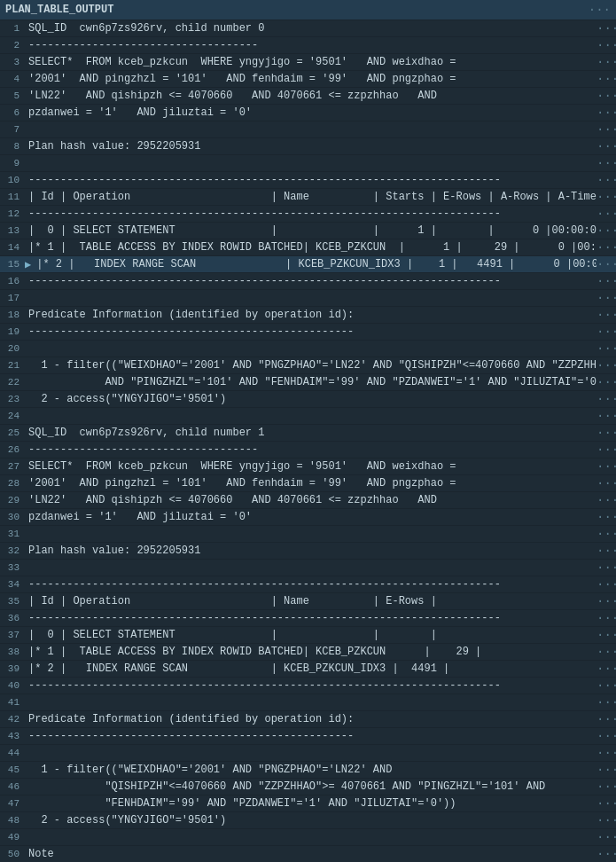  What do you see at coordinates (308, 669) in the screenshot?
I see `table-row: 39|* 2 | INDEX RANGE SCAN | KCEB_PZKCUN_…` at bounding box center [308, 669].